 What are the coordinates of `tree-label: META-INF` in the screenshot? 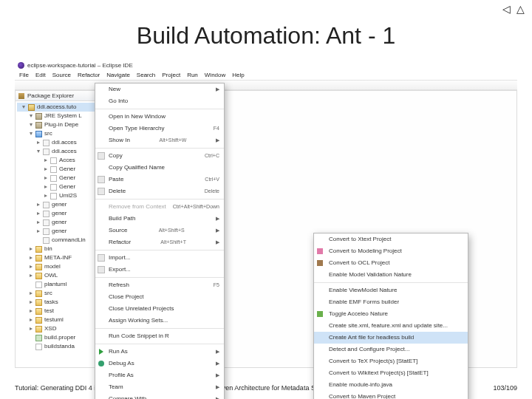 It's located at (58, 258).